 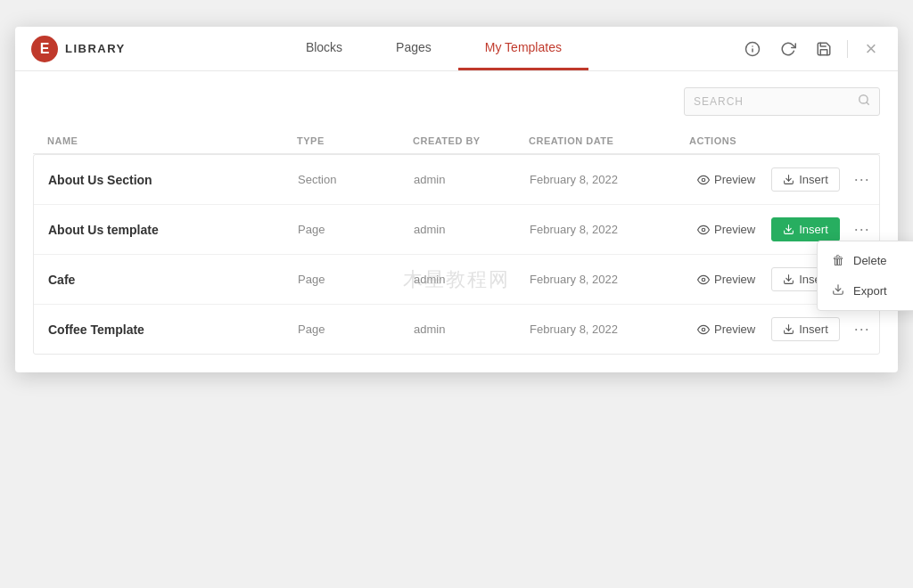 I want to click on dropdown-menu: 🗑 Delete Export, so click(x=865, y=276).